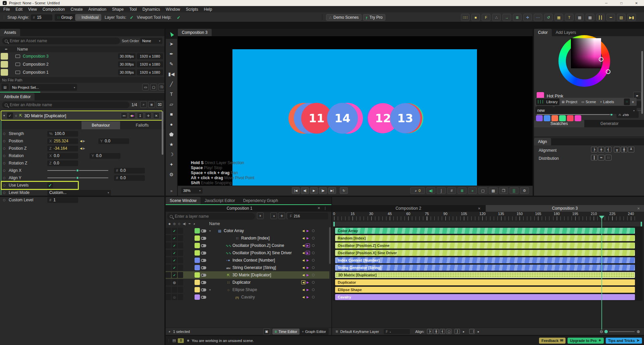 This screenshot has height=345, width=644. I want to click on menu-edit: Edit, so click(19, 9).